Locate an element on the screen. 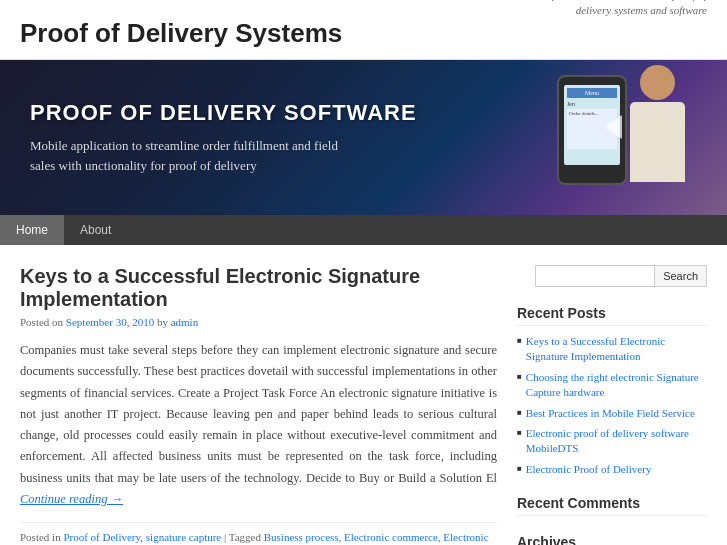 The width and height of the screenshot is (727, 545). tagged-label: Tagged is located at coordinates (245, 537).